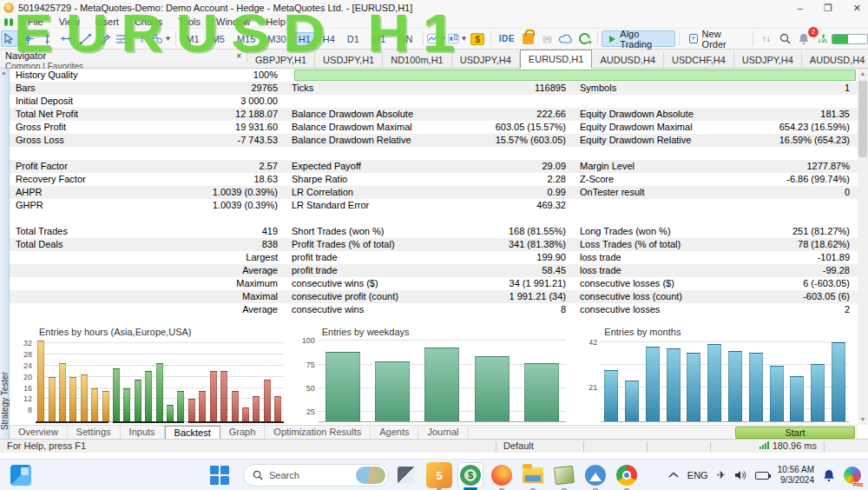 This screenshot has width=868, height=490. I want to click on close-button: ✕, so click(858, 9).